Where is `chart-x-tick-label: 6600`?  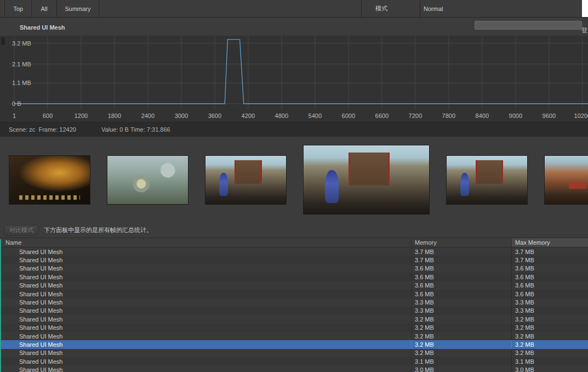 chart-x-tick-label: 6600 is located at coordinates (382, 116).